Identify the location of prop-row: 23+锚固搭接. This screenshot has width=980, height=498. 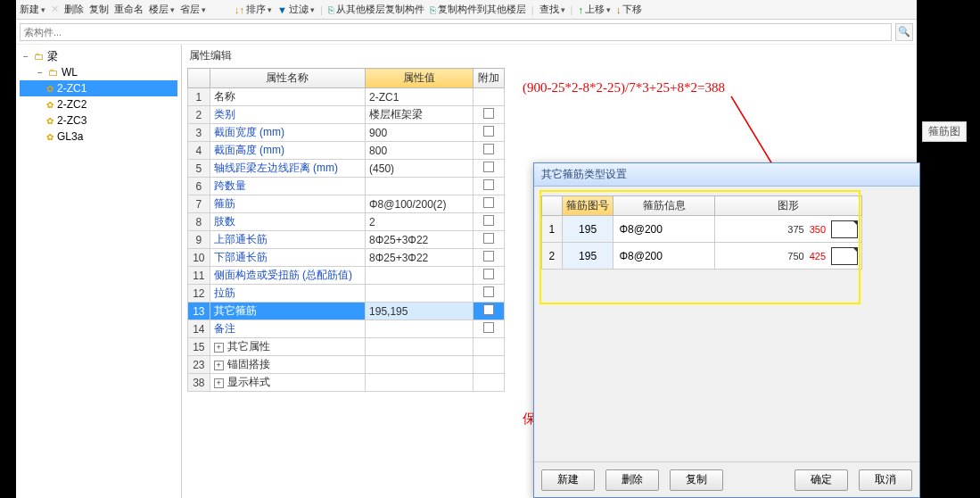
(346, 365).